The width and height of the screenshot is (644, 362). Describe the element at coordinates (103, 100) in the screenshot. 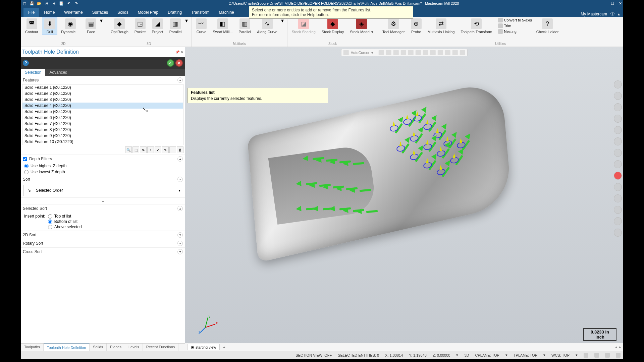

I see `feature-item: Solid Feature 3 (Ø0.1220)` at that location.